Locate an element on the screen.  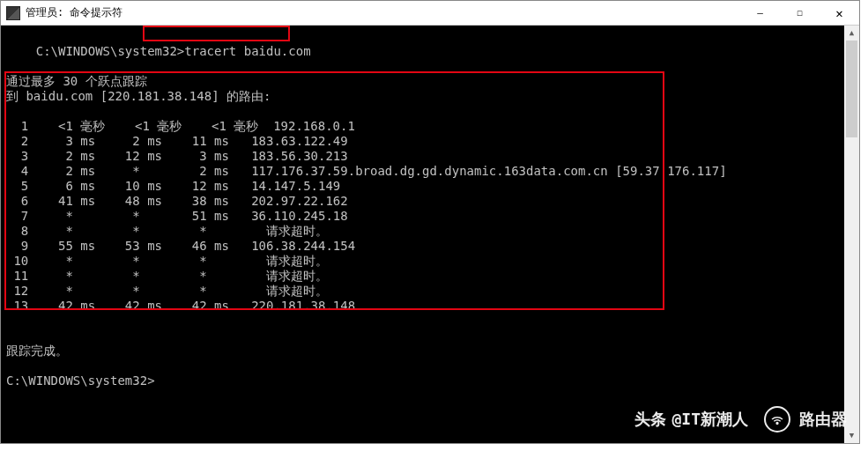
table-row: 1 <1 毫秒 <1 毫秒 <1 毫秒 192.168.0.1 is located at coordinates (433, 127).